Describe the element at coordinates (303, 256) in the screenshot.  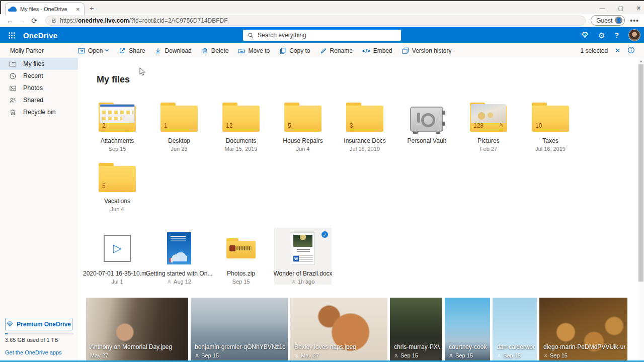
I see `file-tile-wonder-of-brazil-docx: W Wonder of Brazil.docx 1h ago ✓` at that location.